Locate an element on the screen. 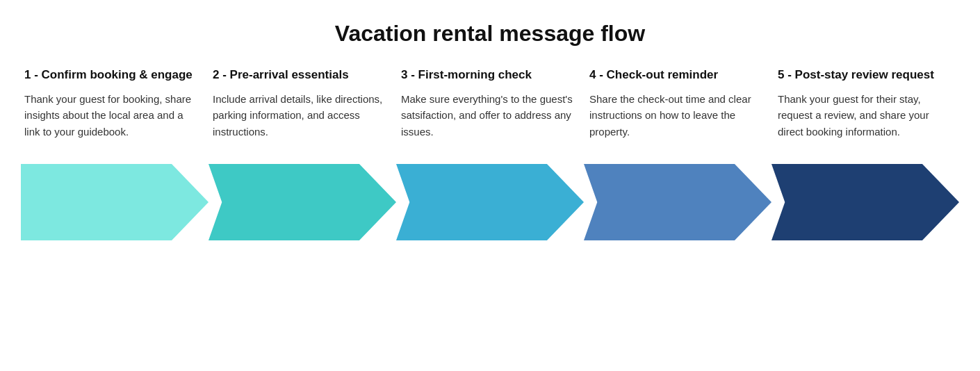 Image resolution: width=980 pixels, height=371 pixels. step-1-body: Thank your guest for booking, share insi… is located at coordinates (111, 115).